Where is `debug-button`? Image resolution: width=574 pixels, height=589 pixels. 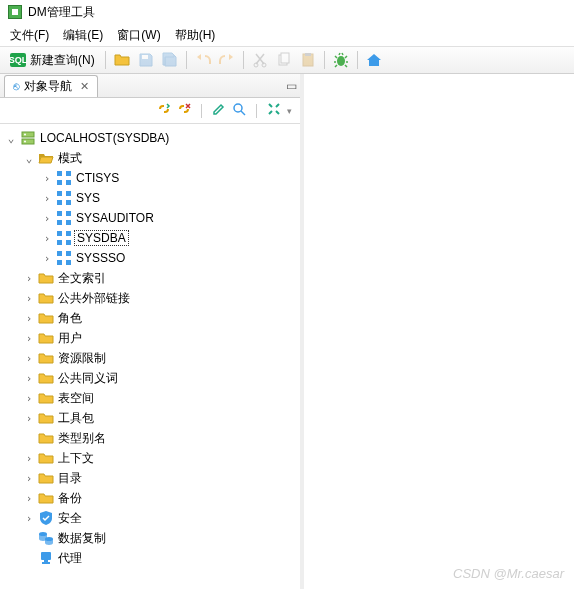 debug-button is located at coordinates (341, 60).